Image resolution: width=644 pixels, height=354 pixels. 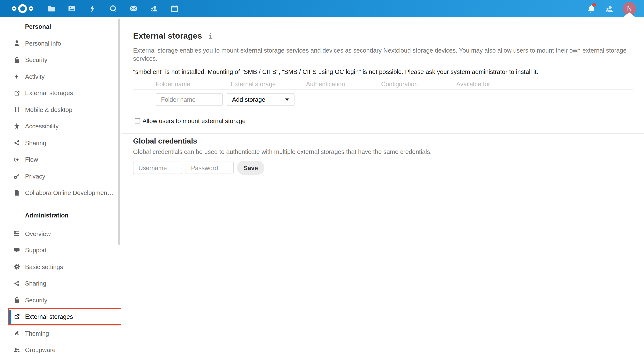 What do you see at coordinates (60, 60) in the screenshot?
I see `sidebar-item-security: Security` at bounding box center [60, 60].